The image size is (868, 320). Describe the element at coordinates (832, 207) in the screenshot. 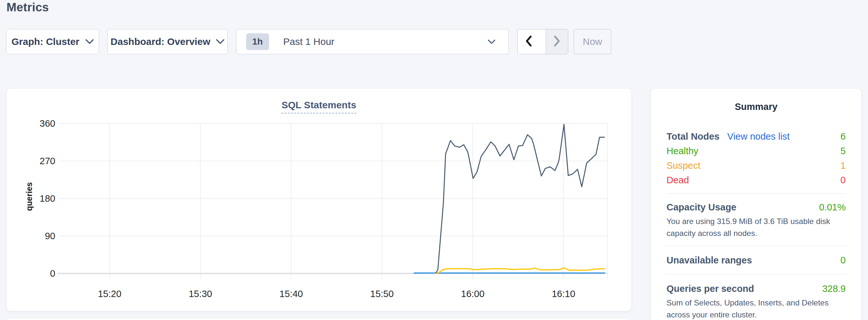

I see `capacity-usage-value: 0.01%` at that location.